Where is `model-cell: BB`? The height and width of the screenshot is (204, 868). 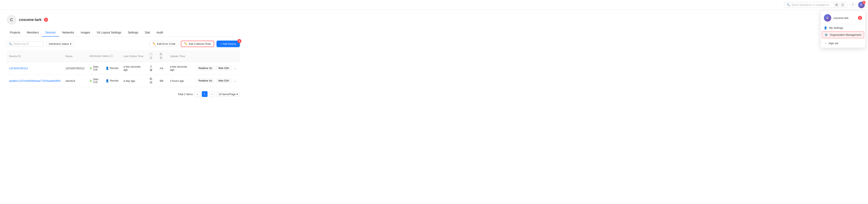 model-cell: BB is located at coordinates (162, 81).